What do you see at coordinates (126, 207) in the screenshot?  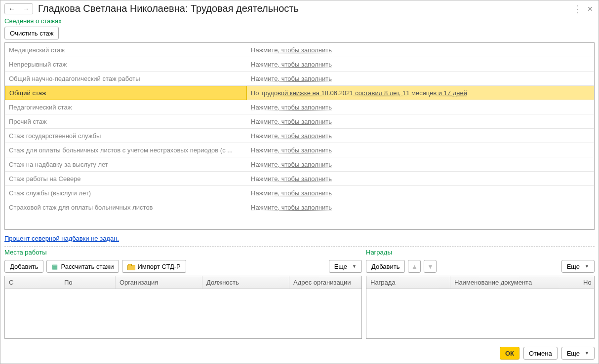 I see `stazh-name-cell: Страховой стаж для оплаты больничных лис…` at bounding box center [126, 207].